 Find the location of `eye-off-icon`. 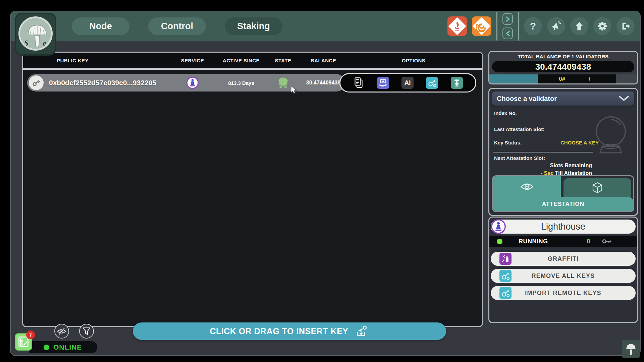

eye-off-icon is located at coordinates (62, 331).